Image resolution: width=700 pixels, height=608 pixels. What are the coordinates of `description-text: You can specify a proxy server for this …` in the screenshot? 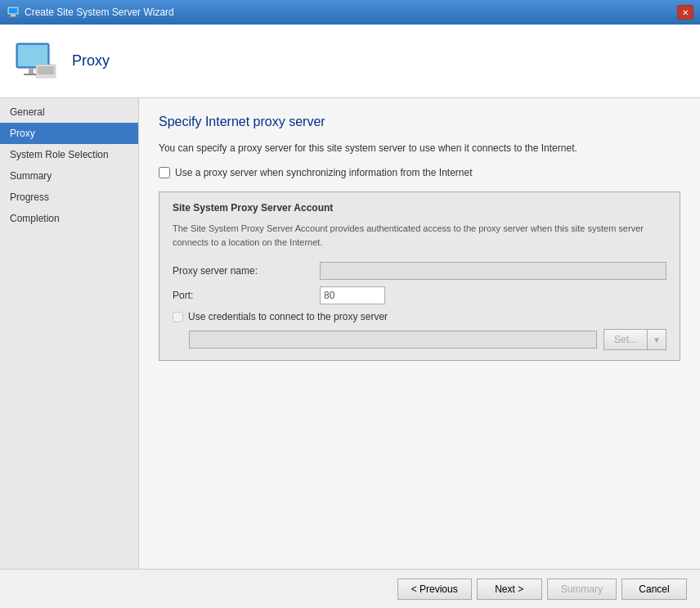 It's located at (420, 148).